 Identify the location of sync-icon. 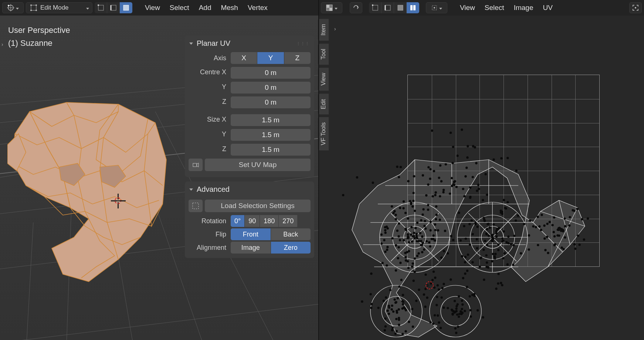
(356, 8).